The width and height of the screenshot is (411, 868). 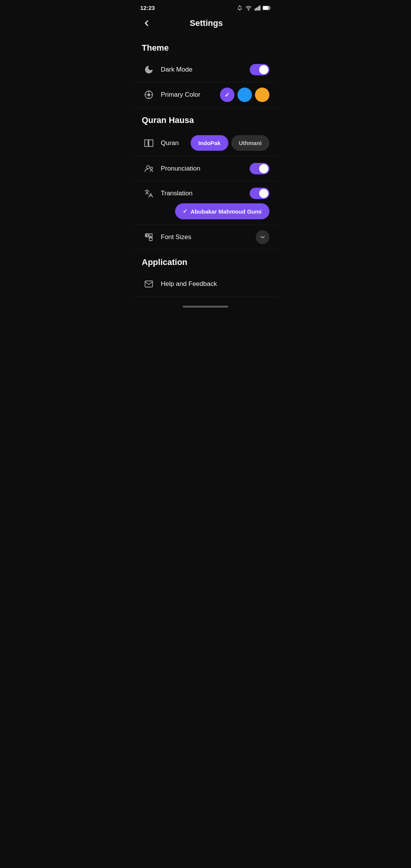 What do you see at coordinates (264, 70) in the screenshot?
I see `dark-mode-toggle-knob` at bounding box center [264, 70].